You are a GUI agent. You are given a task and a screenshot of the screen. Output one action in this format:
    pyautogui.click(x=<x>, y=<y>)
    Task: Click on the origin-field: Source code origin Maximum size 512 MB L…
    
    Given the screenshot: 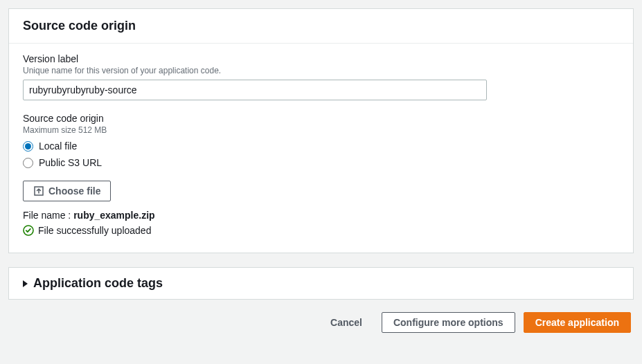 What is the action you would take?
    pyautogui.click(x=321, y=140)
    